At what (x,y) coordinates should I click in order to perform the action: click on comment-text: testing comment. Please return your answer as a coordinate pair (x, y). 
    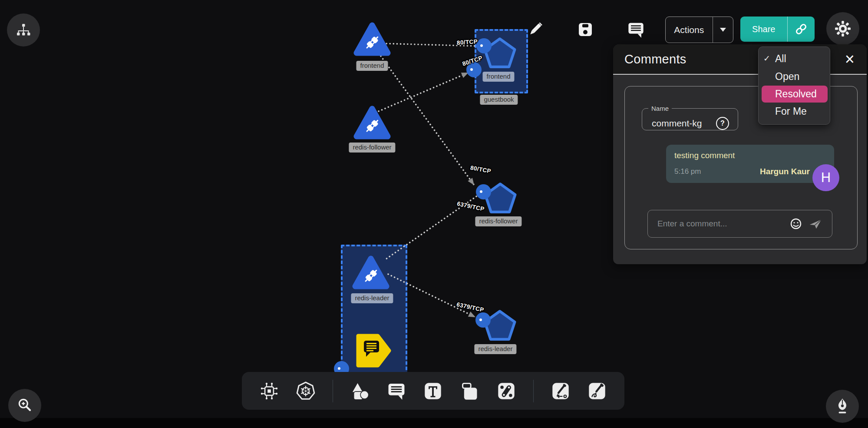
    Looking at the image, I should click on (704, 156).